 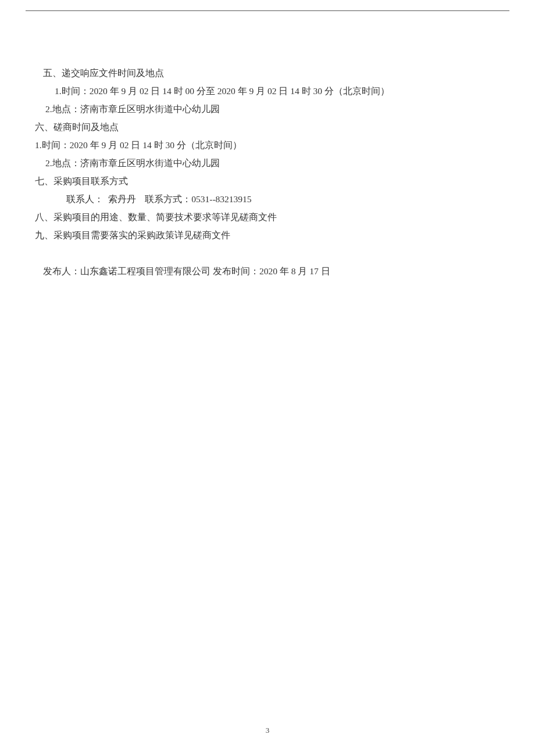 What do you see at coordinates (268, 199) in the screenshot?
I see `section-7-contact: 联系人： 索丹丹 联系方式：0531--83213915` at bounding box center [268, 199].